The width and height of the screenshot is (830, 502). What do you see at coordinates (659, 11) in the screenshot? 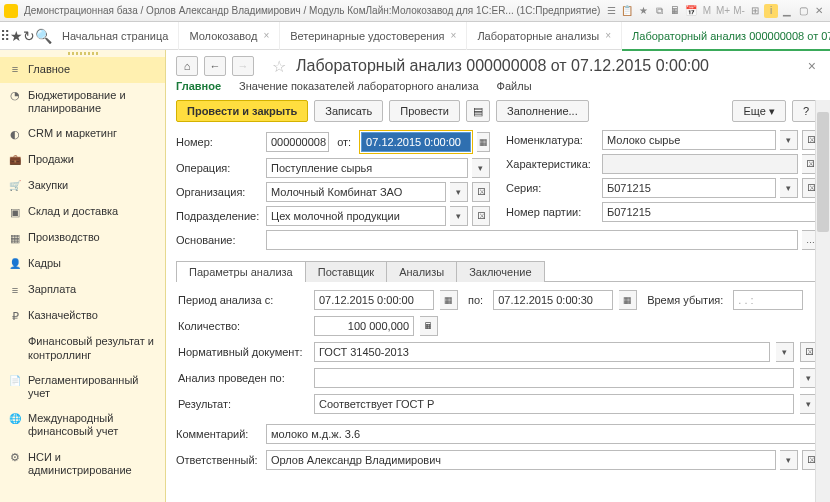
I see `tb-icon: ⧉` at bounding box center [659, 11].